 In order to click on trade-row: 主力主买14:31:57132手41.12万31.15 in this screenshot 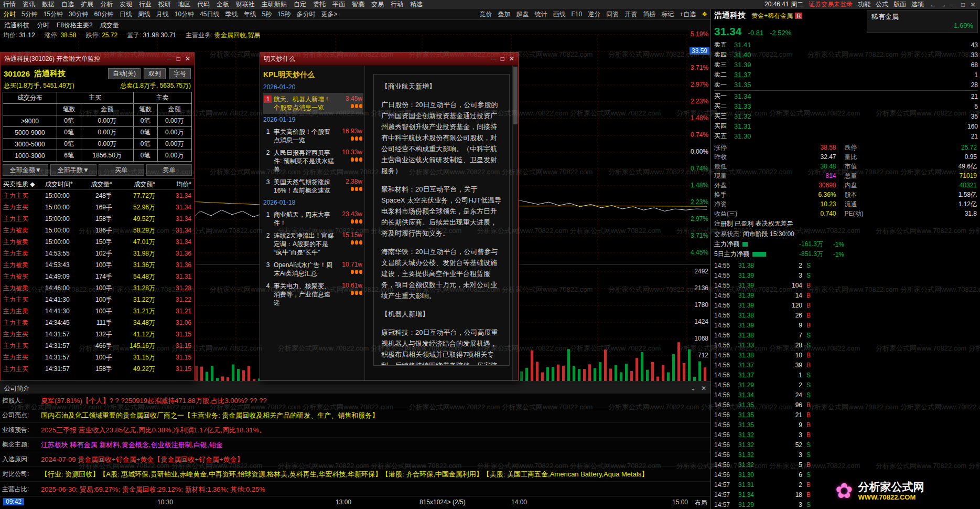, I will do `click(98, 334)`.